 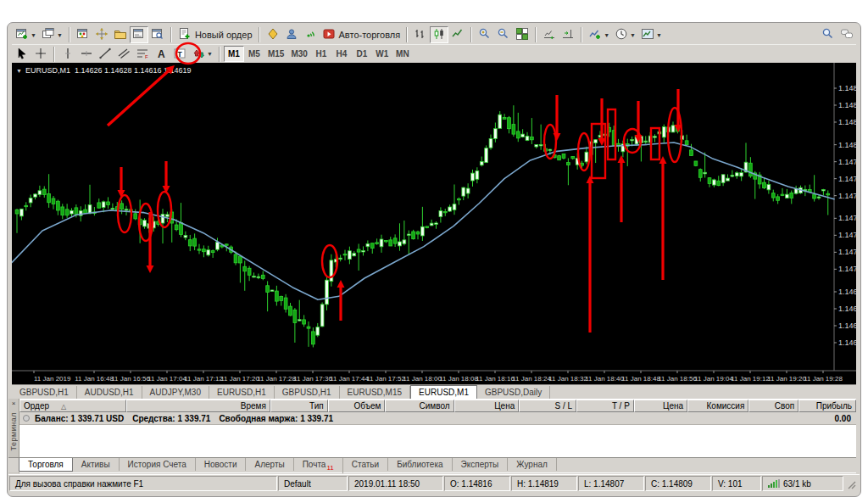 What do you see at coordinates (485, 35) in the screenshot?
I see `toolbar-button-zoom-in` at bounding box center [485, 35].